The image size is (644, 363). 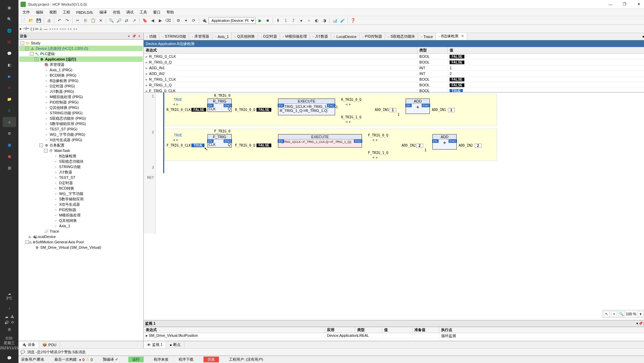 I want to click on tree-item: ▫STRING功能, so click(x=81, y=167).